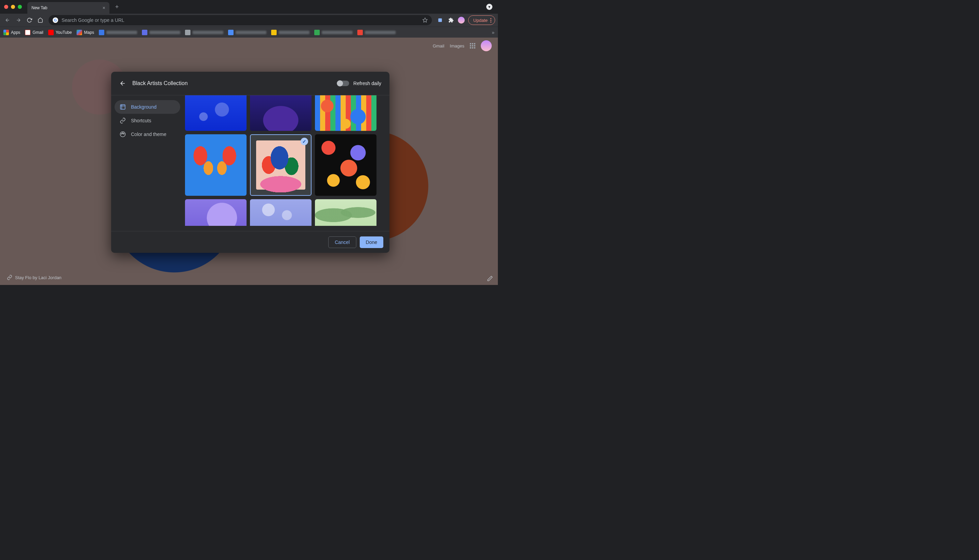 The width and height of the screenshot is (979, 560). What do you see at coordinates (123, 107) in the screenshot?
I see `background-icon` at bounding box center [123, 107].